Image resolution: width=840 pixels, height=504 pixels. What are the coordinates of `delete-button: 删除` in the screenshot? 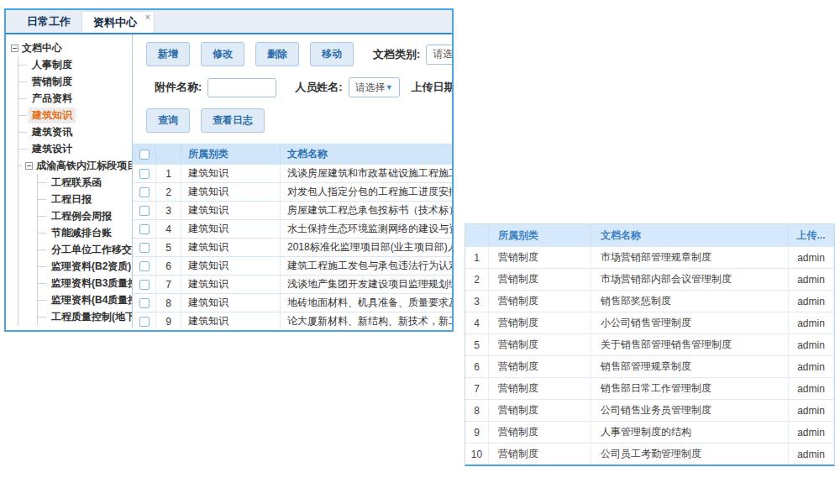 It's located at (277, 54).